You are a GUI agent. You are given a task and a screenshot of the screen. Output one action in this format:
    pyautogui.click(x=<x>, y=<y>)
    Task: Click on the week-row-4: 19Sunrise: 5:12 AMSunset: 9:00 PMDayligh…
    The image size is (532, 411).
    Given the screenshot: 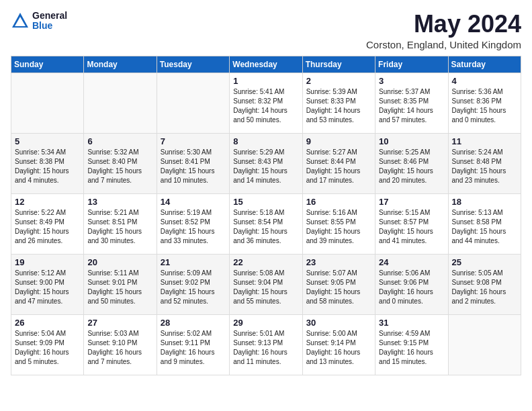 What is the action you would take?
    pyautogui.click(x=266, y=284)
    